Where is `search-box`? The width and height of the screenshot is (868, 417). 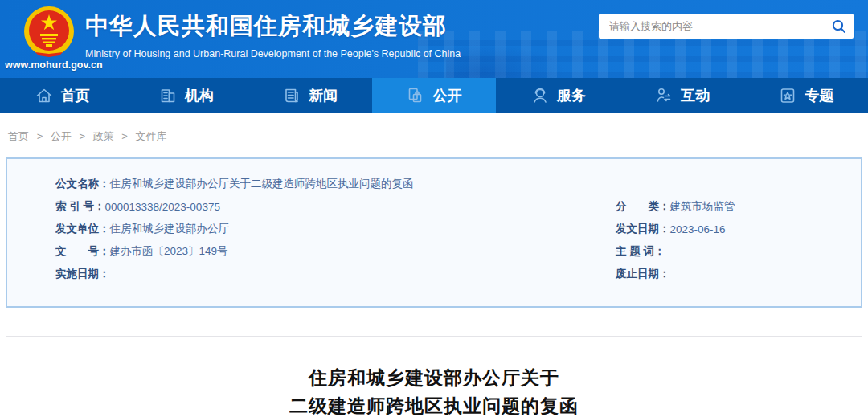 search-box is located at coordinates (727, 26).